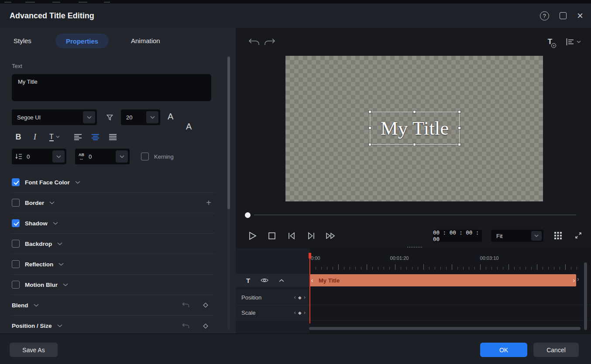 This screenshot has width=591, height=364. I want to click on kerning-checkbox, so click(145, 156).